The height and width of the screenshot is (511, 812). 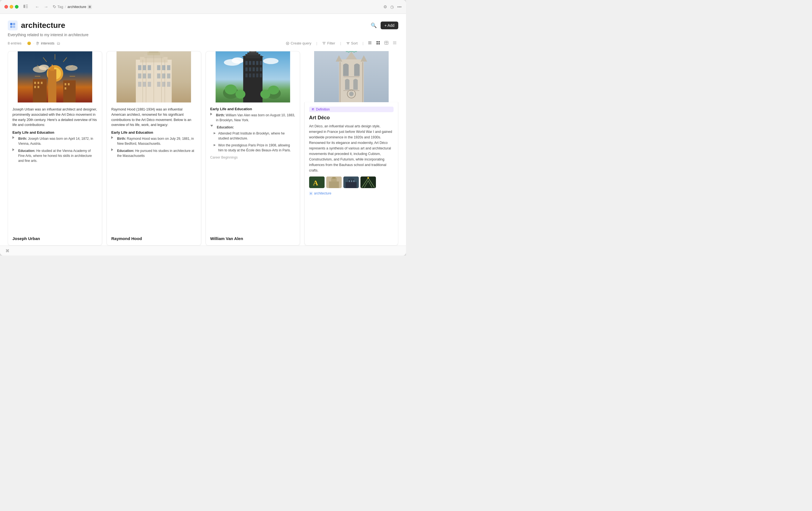 I want to click on svg-text: A, so click(x=316, y=183).